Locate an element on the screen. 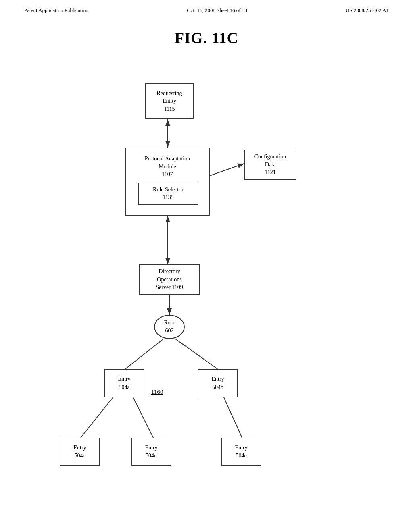 The image size is (413, 532). entry-504e-box: Entry504e is located at coordinates (241, 452).